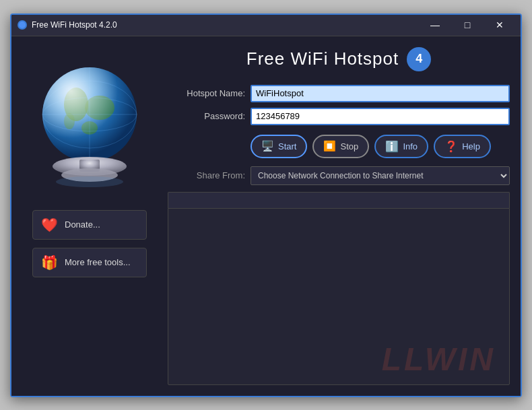  What do you see at coordinates (339, 116) in the screenshot?
I see `password-row: Password:` at bounding box center [339, 116].